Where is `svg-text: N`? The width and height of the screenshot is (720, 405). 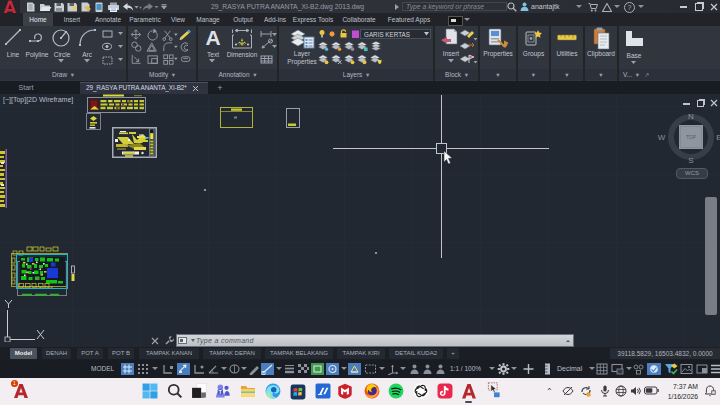
svg-text: N is located at coordinates (691, 116).